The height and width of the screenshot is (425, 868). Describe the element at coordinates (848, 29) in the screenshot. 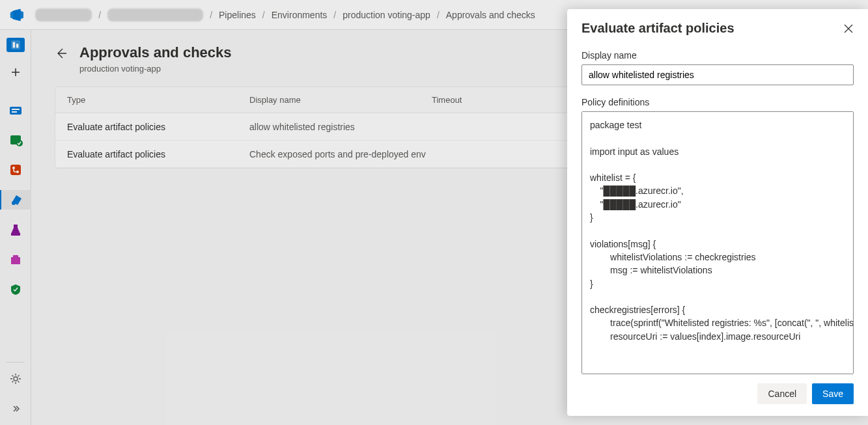

I see `close-icon` at that location.